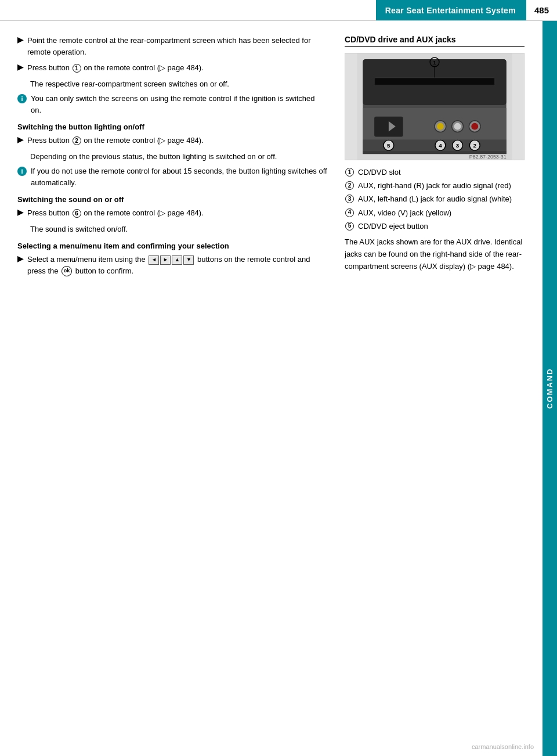  Describe the element at coordinates (171, 260) in the screenshot. I see `nav-buttons-group: ◄ ► ▲ ▼` at that location.